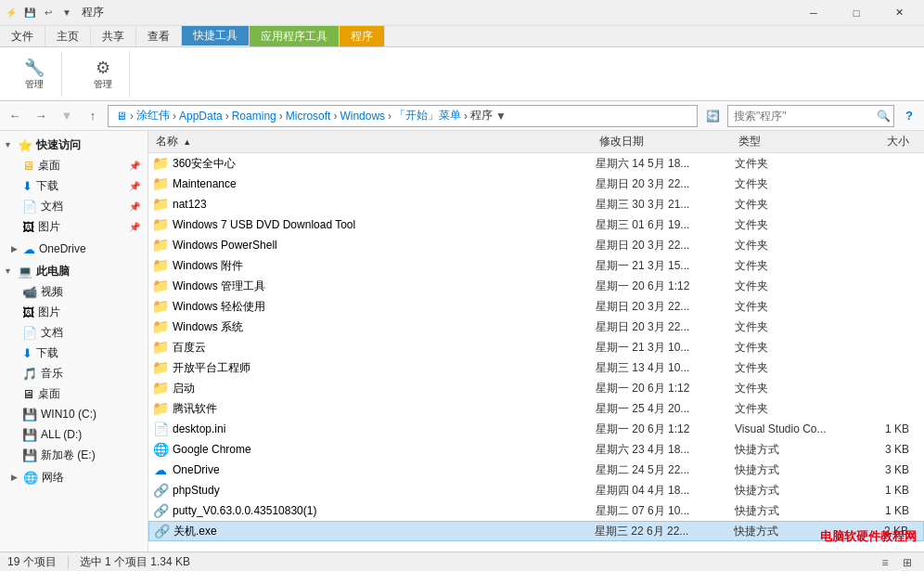 Image resolution: width=924 pixels, height=571 pixels. I want to click on sidebar-item-docs1: 📄 文档 📌, so click(74, 206).